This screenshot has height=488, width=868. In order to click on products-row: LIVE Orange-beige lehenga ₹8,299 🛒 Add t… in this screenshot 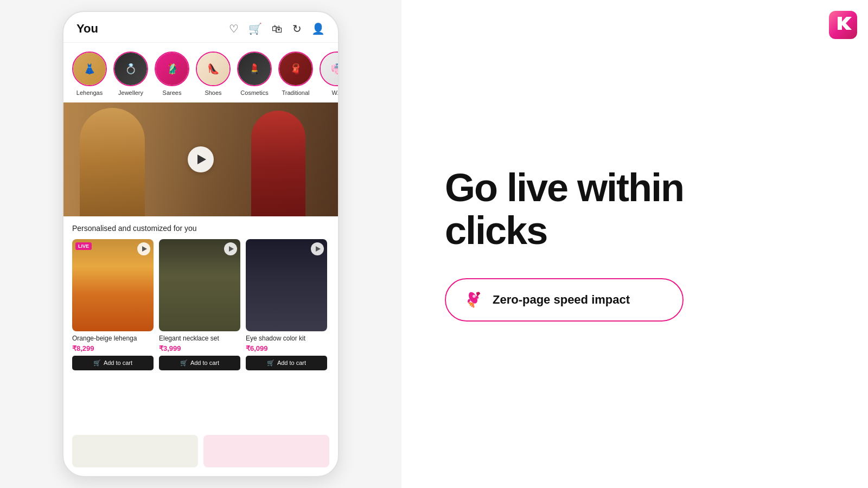, I will do `click(201, 305)`.